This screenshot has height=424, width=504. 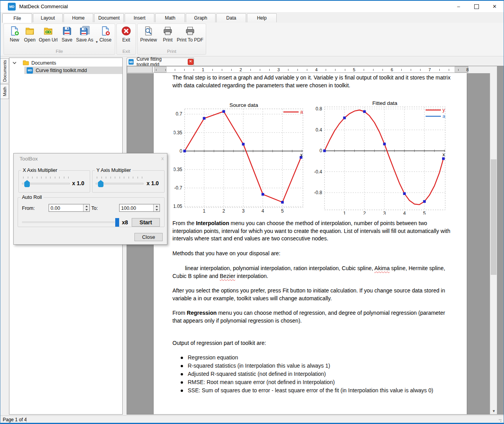 I want to click on from-label: From:, so click(x=28, y=208).